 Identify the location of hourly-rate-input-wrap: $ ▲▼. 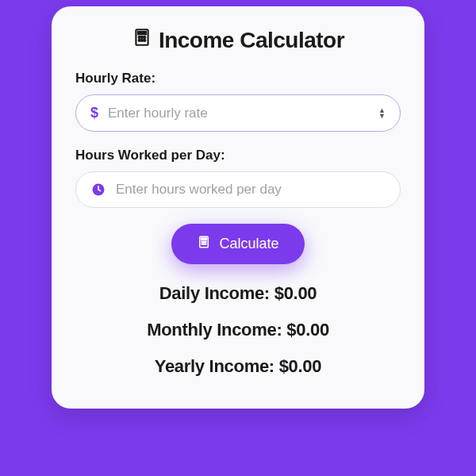
(238, 113).